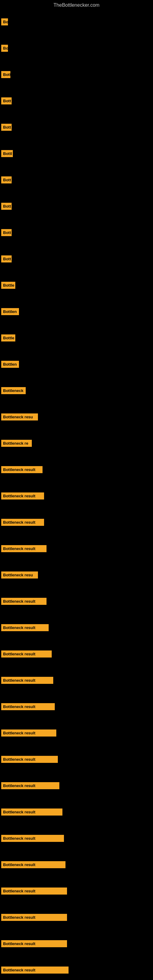 The width and height of the screenshot is (153, 980). What do you see at coordinates (17, 443) in the screenshot?
I see `bar-label: Bottleneck re` at bounding box center [17, 443].